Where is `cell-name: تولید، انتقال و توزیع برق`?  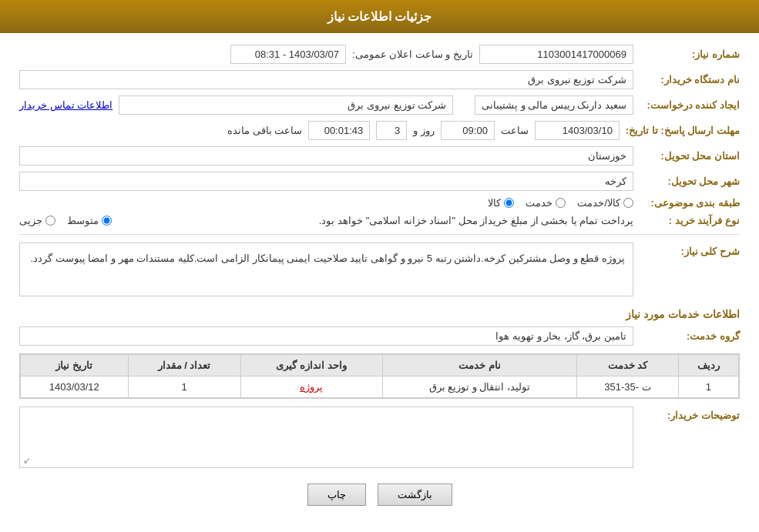
cell-name: تولید، انتقال و توزیع برق is located at coordinates (479, 387).